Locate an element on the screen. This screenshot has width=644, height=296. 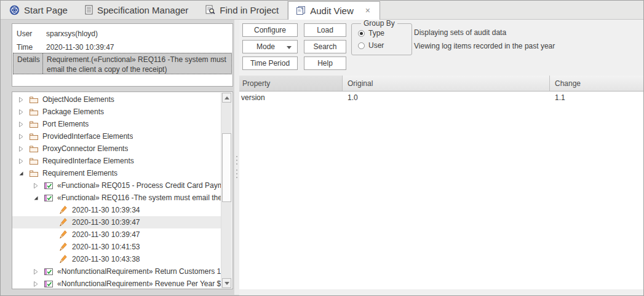
group-by-title: Group By is located at coordinates (379, 23).